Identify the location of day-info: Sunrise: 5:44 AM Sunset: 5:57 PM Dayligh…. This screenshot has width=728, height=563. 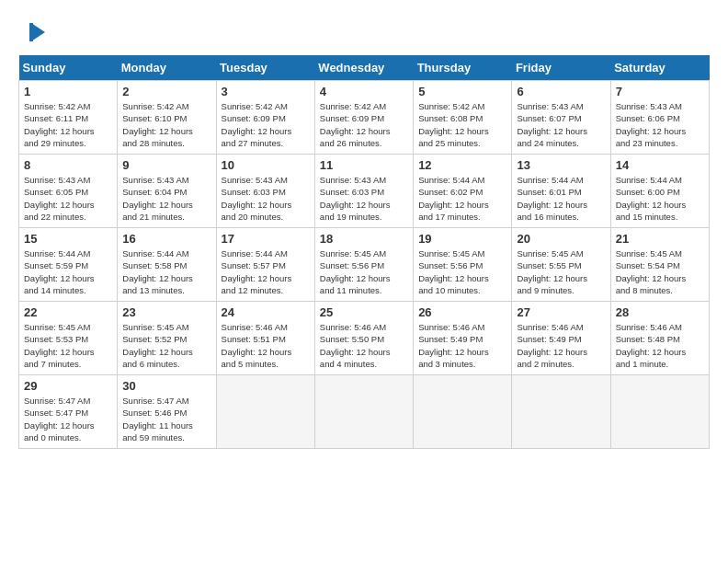
(266, 272).